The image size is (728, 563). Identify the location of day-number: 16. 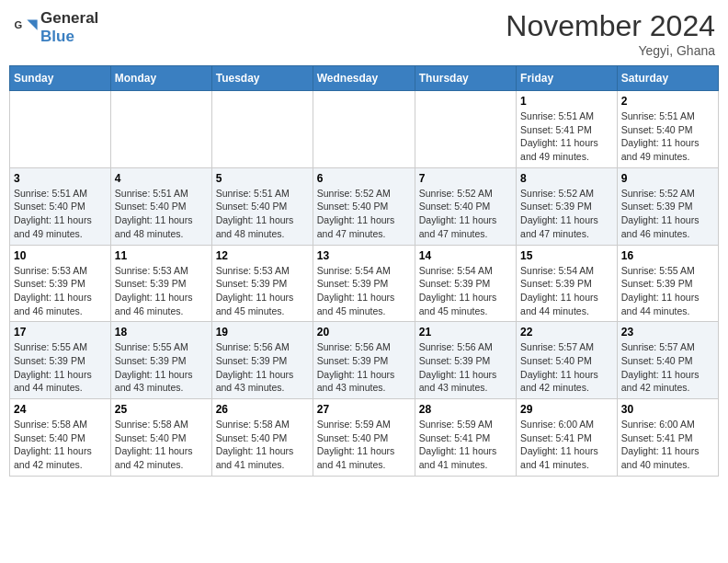
(667, 256).